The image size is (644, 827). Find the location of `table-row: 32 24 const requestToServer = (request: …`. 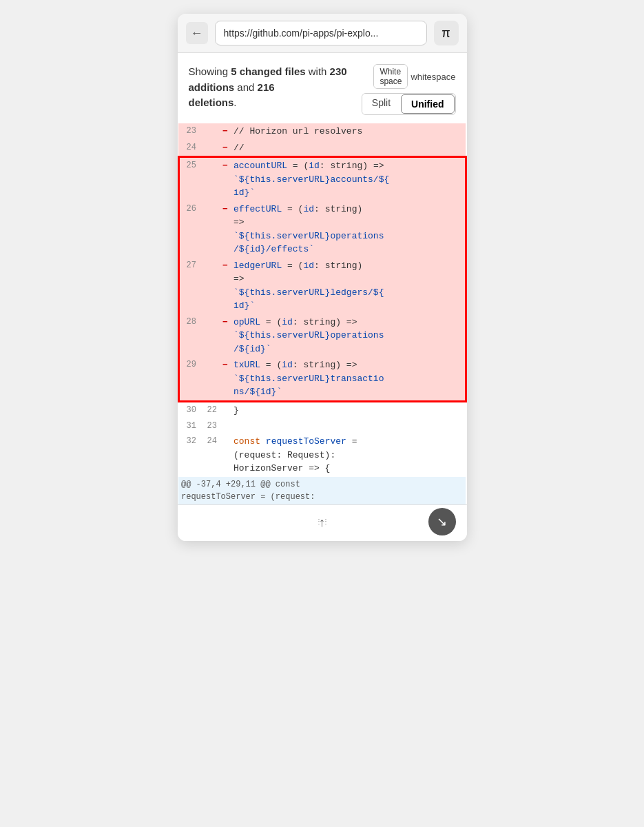

table-row: 32 24 const requestToServer = (request: … is located at coordinates (322, 455).